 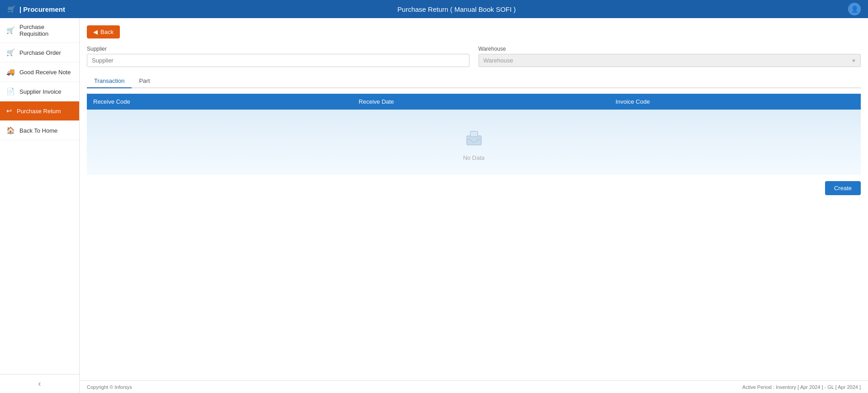 What do you see at coordinates (735, 101) in the screenshot?
I see `col-invoice-code: Invoice Code` at bounding box center [735, 101].